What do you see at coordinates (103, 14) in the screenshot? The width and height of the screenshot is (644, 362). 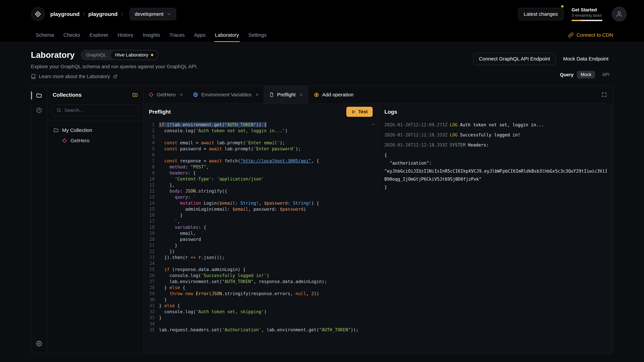 I see `breadcrumb-project: playground` at bounding box center [103, 14].